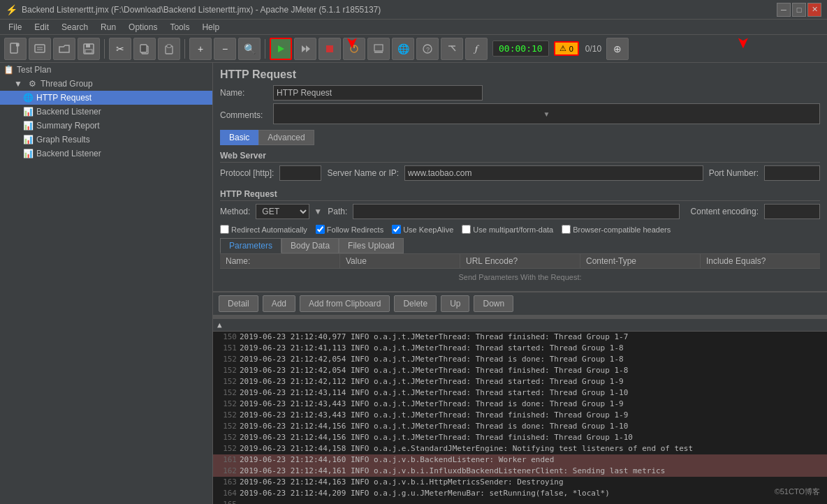 The height and width of the screenshot is (504, 827). Describe the element at coordinates (617, 49) in the screenshot. I see `remote-icon-button: ⊕` at that location.